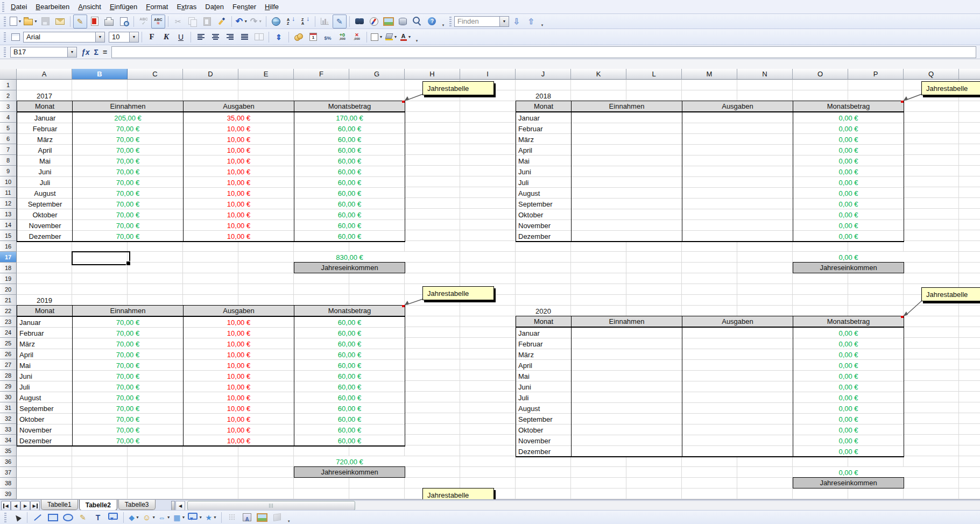  I want to click on function-button: =, so click(105, 52).